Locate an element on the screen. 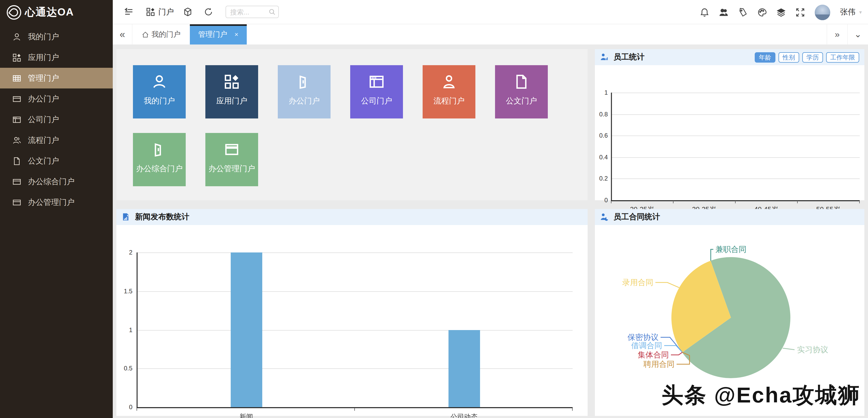  sidebar-item-app-portal: 应用门户 is located at coordinates (57, 57).